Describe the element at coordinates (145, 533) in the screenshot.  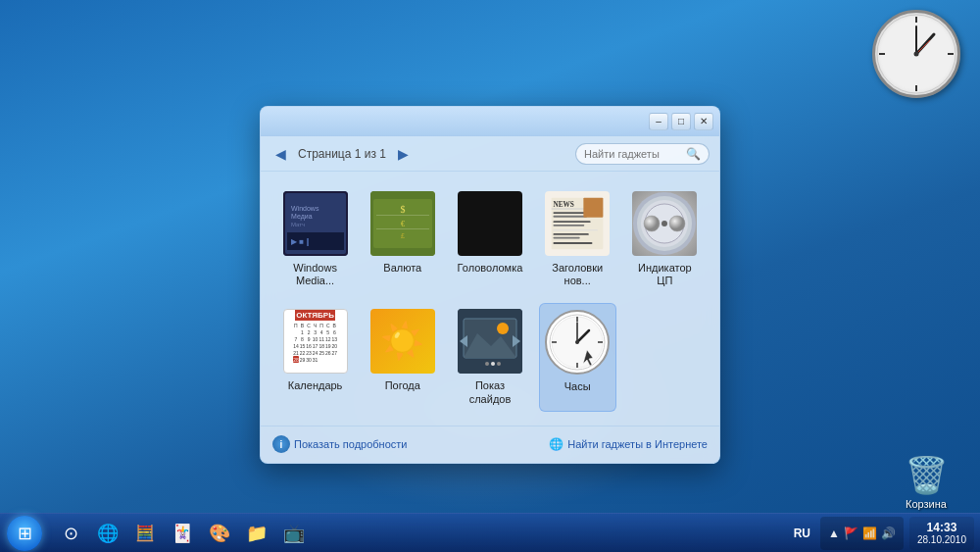
I see `taskbar-item-2: 🧮` at that location.